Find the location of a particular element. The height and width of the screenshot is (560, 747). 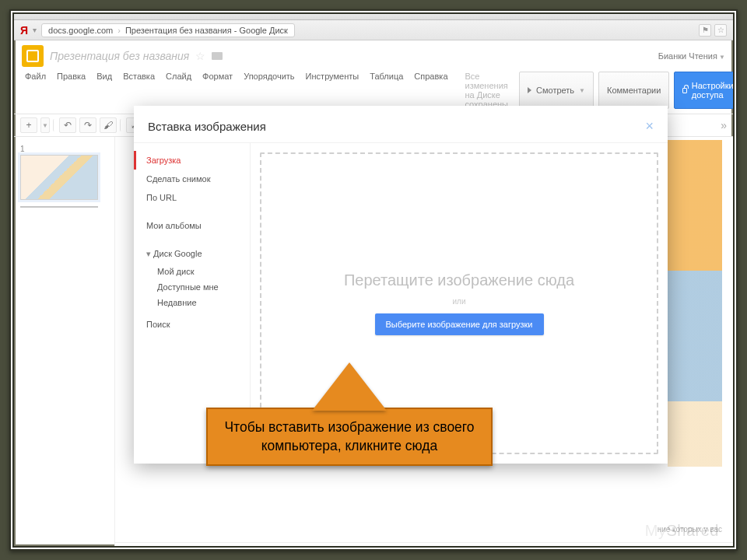

new-slide-dropdown: ▼ is located at coordinates (45, 125).